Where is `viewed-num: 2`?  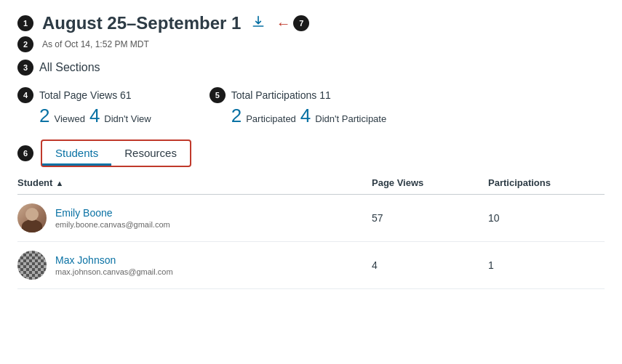 viewed-num: 2 is located at coordinates (44, 116).